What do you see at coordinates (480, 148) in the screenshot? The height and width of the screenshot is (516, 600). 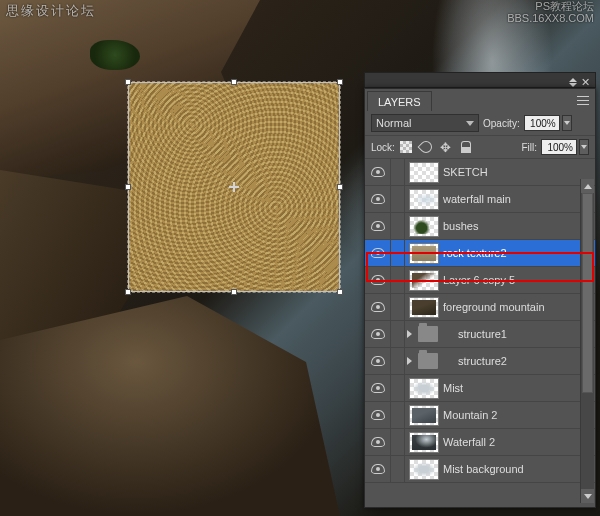 I see `lock-fill-row: Lock: Fill: 100%` at bounding box center [480, 148].